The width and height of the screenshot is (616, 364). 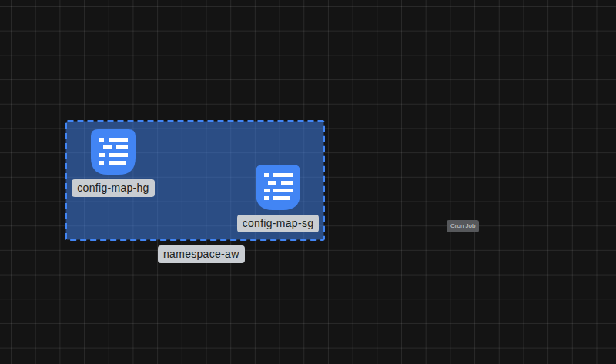 I want to click on namespace-label: namespace-aw, so click(x=202, y=254).